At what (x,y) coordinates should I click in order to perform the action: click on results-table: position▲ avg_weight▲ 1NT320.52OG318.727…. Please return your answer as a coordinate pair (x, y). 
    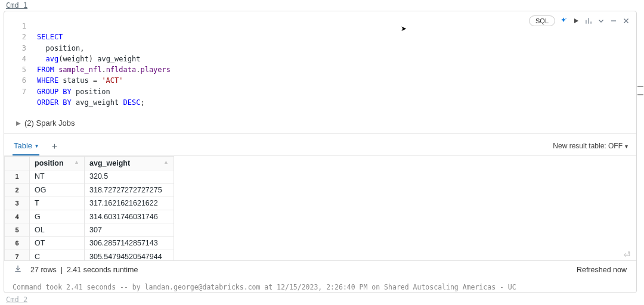
    Looking at the image, I should click on (89, 208).